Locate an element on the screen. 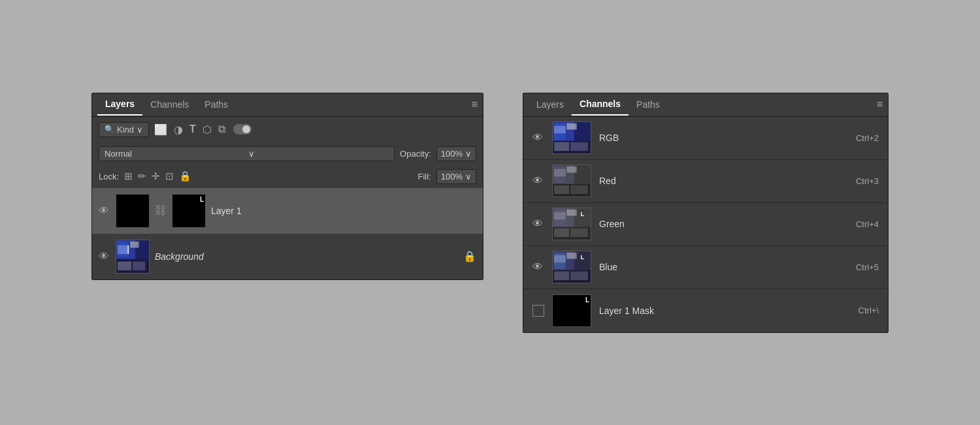  lock-row: Lock: ⊞ ✏ ✛ ⊡ 🔒 Fill: 100% ∨ is located at coordinates (287, 176).